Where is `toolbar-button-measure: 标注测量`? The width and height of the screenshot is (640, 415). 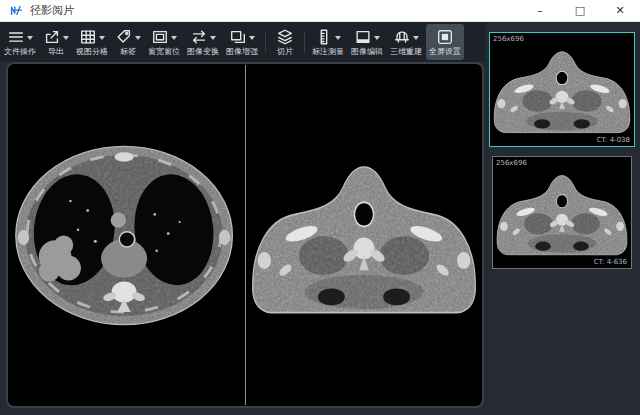 toolbar-button-measure: 标注测量 is located at coordinates (328, 42).